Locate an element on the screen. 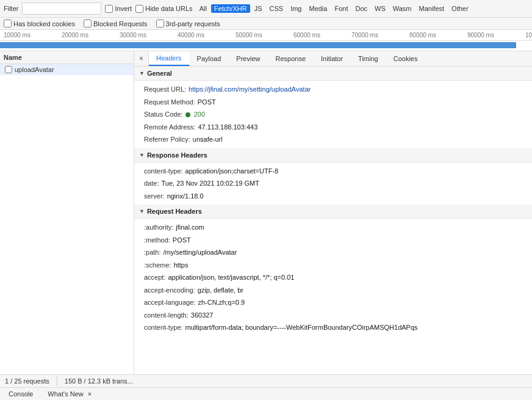  detail-value-accept-encoding: gzip, deflate, br is located at coordinates (221, 291).